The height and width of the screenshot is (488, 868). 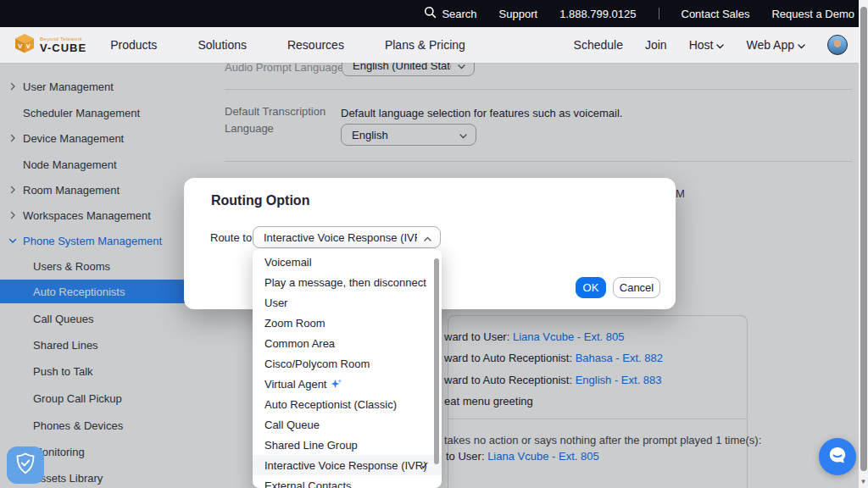 I want to click on route-to-select: Interactive Voice Response (IVR), so click(x=347, y=237).